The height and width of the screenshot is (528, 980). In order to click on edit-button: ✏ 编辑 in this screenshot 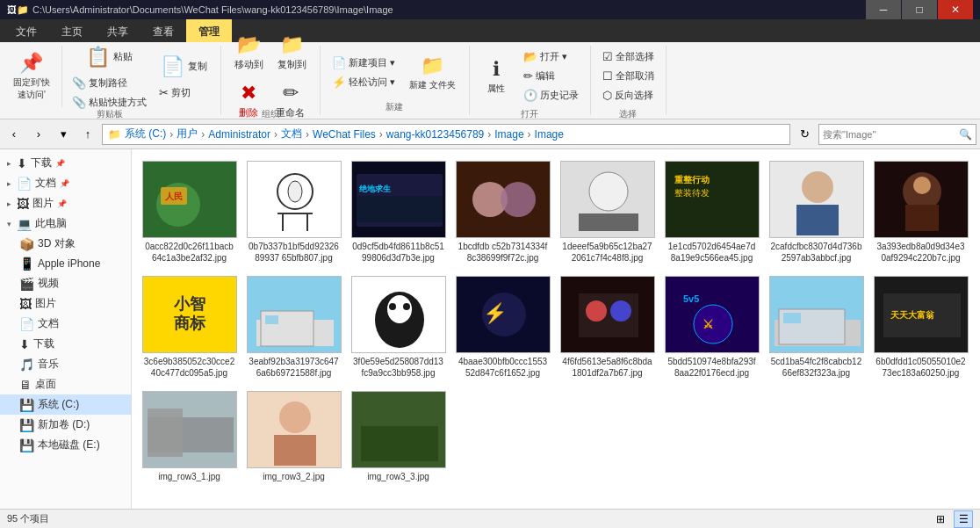, I will do `click(551, 76)`.